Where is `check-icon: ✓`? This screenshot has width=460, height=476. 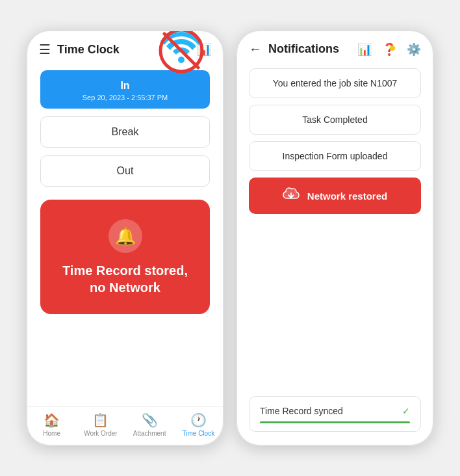
check-icon: ✓ is located at coordinates (406, 411).